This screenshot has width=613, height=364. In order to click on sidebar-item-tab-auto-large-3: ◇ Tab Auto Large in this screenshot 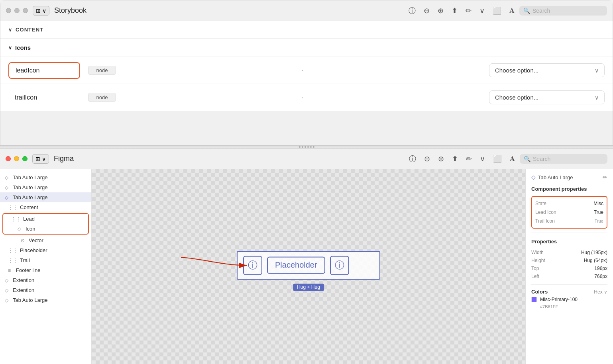, I will do `click(45, 198)`.